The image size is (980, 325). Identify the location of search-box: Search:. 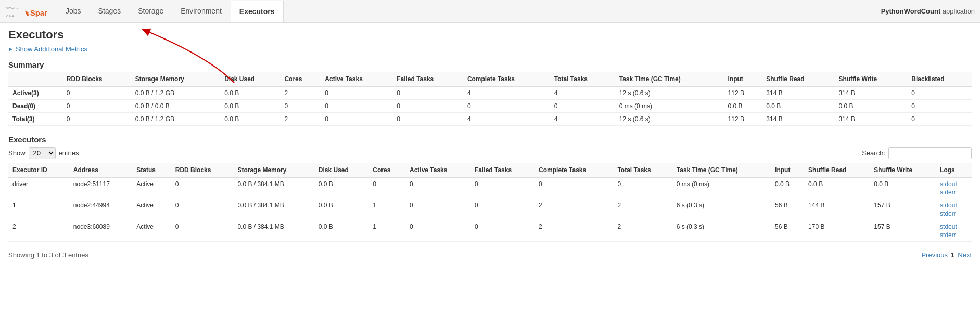
(917, 153).